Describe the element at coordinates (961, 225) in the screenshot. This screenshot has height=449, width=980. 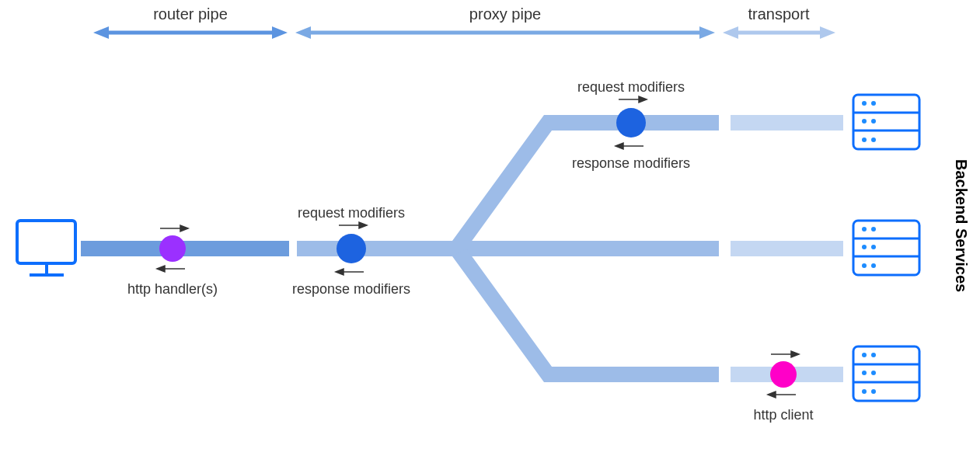
I see `backend-services-label: Backend Services` at that location.